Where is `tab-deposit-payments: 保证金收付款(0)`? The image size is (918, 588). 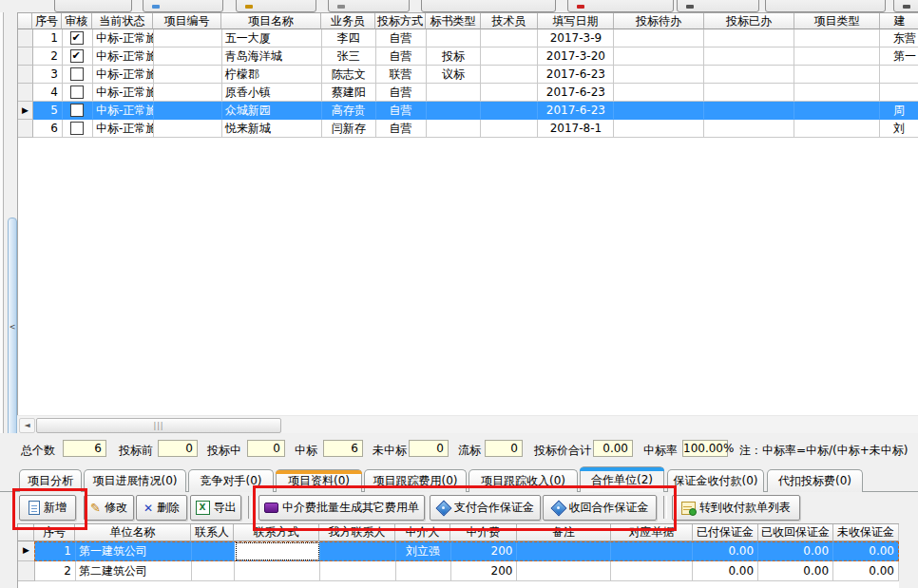 tab-deposit-payments: 保证金收付款(0) is located at coordinates (716, 481).